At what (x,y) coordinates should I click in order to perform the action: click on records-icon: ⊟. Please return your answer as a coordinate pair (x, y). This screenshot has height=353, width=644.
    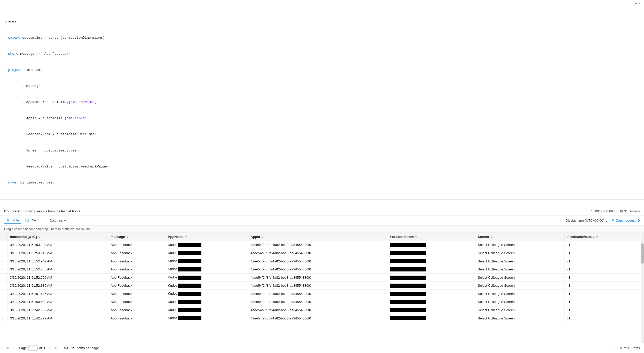
    Looking at the image, I should click on (621, 211).